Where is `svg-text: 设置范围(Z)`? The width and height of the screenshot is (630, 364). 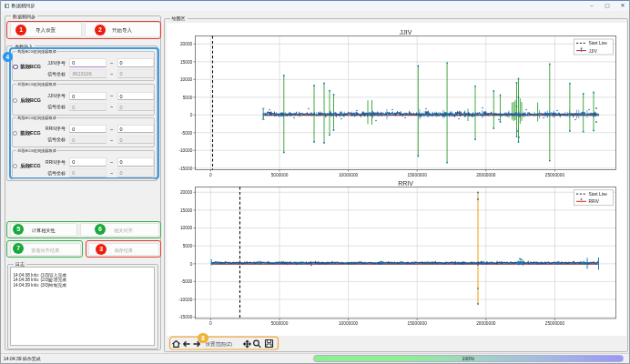 svg-text: 设置范围(Z) is located at coordinates (219, 344).